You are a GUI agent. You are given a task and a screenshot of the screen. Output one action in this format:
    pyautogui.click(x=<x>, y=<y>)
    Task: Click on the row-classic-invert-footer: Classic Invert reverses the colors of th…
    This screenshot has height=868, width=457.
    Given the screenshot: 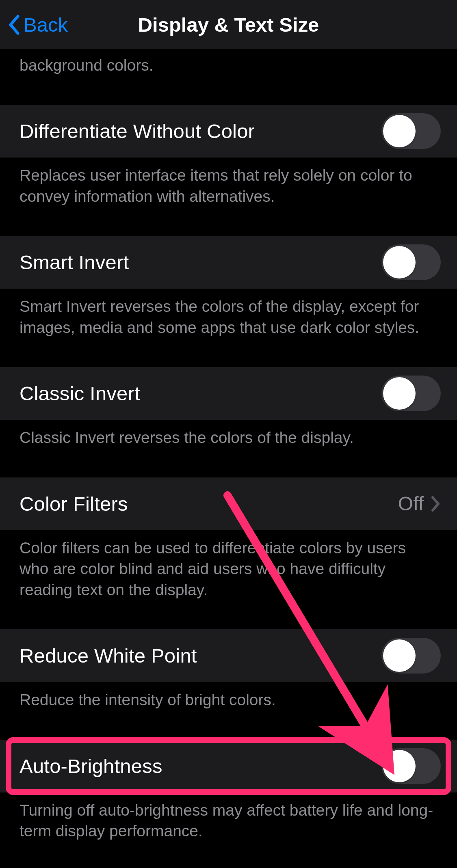 What is the action you would take?
    pyautogui.click(x=228, y=448)
    